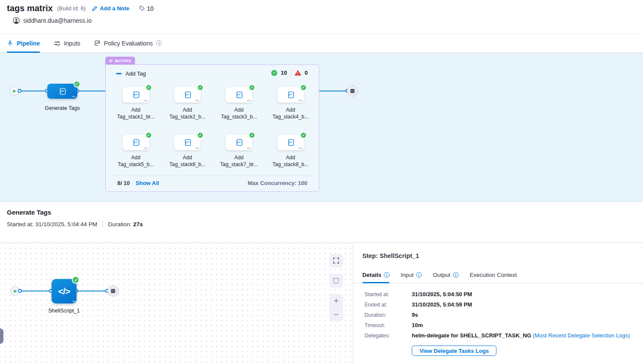 The image size is (643, 364). What do you see at coordinates (239, 113) in the screenshot?
I see `matrix-step-label: AddTag_stack3_b...` at bounding box center [239, 113].